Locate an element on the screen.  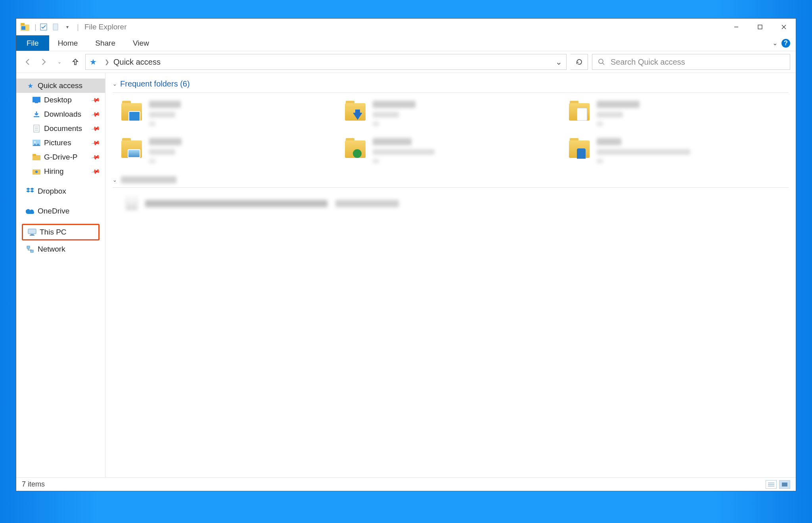
explorer-icon is located at coordinates (25, 27).